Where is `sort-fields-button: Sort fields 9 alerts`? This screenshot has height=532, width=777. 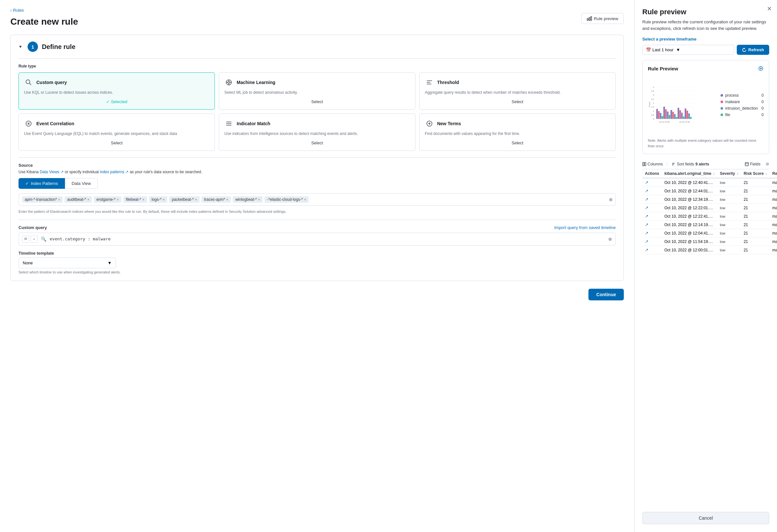 sort-fields-button: Sort fields 9 alerts is located at coordinates (690, 164).